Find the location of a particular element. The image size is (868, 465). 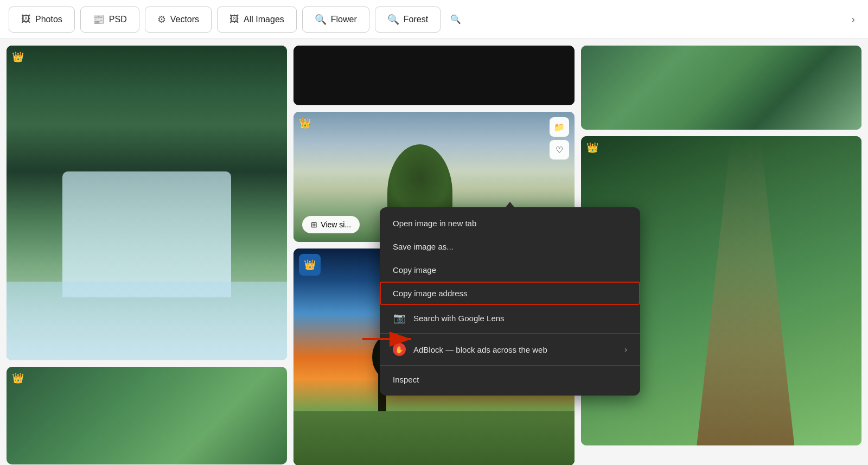

adblock-label: AdBlock — block ads across the web is located at coordinates (481, 349).